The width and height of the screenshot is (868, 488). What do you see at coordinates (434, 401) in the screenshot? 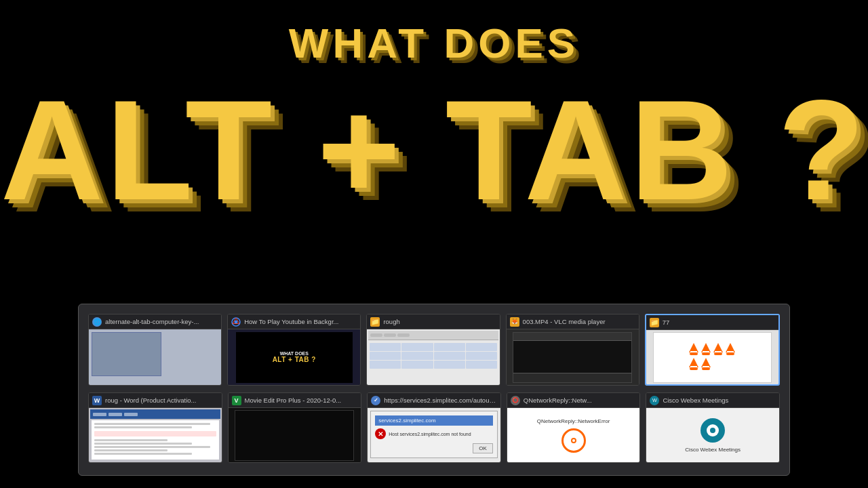
I see `titlebar-simplitec: ✓ https://services2.simplitec.com/autoup…` at bounding box center [434, 401].